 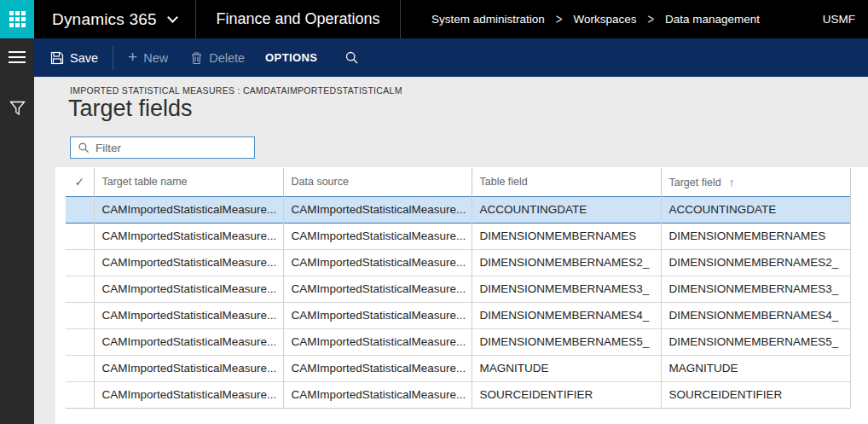 I want to click on funnel-icon, so click(x=17, y=108).